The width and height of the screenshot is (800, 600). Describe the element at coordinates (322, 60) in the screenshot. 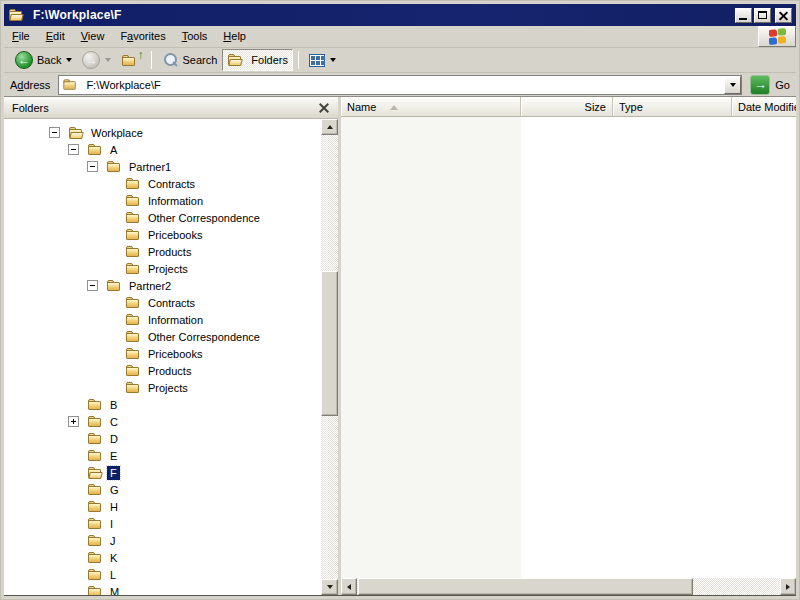

I see `views-button` at that location.